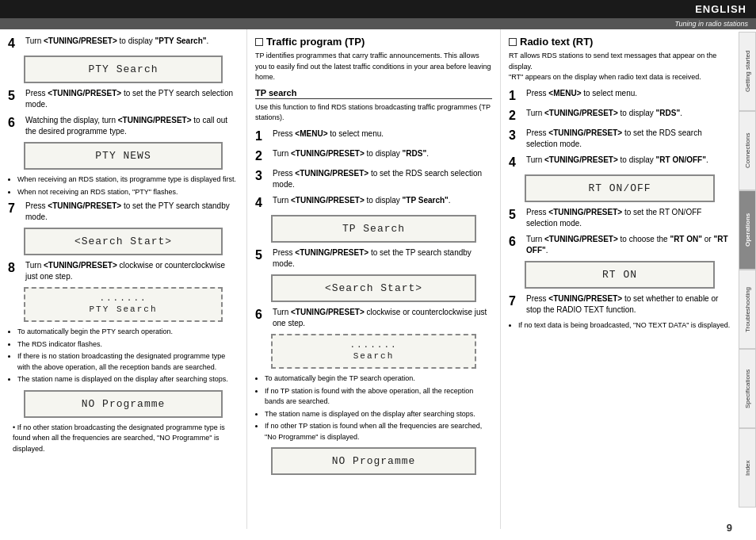 The width and height of the screenshot is (756, 540). Describe the element at coordinates (620, 218) in the screenshot. I see `rt-step-5-row: 5 Press <TUNING/PRESET> to set the RT ON…` at that location.